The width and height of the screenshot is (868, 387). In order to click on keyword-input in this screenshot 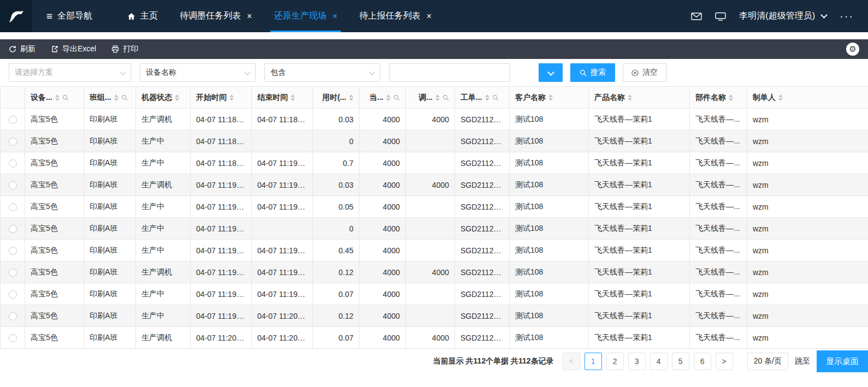, I will do `click(450, 73)`.